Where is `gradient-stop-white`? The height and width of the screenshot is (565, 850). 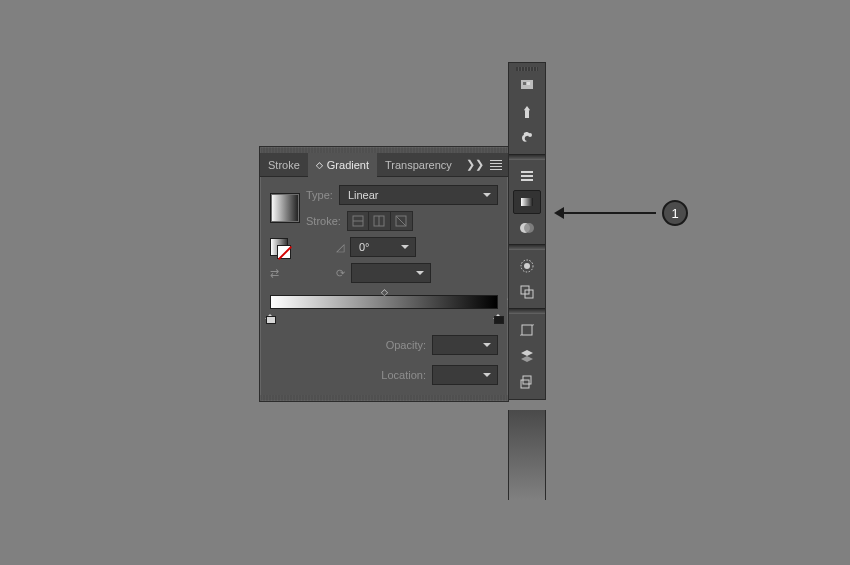 gradient-stop-white is located at coordinates (270, 315).